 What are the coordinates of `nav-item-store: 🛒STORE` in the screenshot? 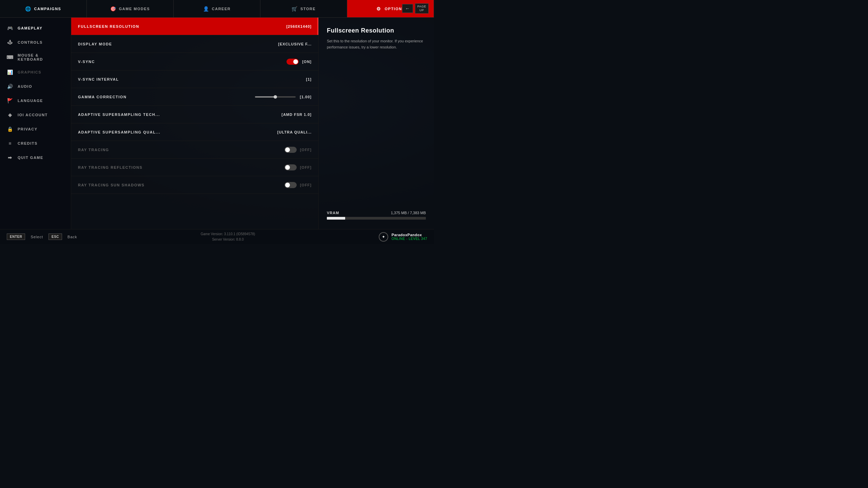 It's located at (304, 9).